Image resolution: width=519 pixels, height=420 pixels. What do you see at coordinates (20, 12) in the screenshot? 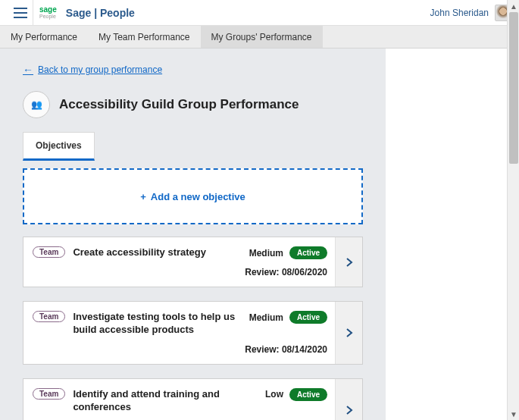
I see `menu-icon` at bounding box center [20, 12].